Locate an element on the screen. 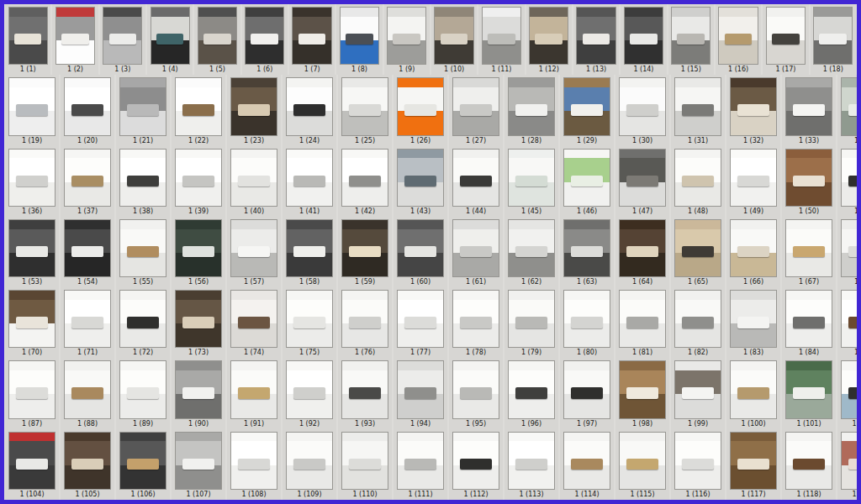 The height and width of the screenshot is (504, 861). thumbnail-cell: 1 (15) is located at coordinates (691, 39).